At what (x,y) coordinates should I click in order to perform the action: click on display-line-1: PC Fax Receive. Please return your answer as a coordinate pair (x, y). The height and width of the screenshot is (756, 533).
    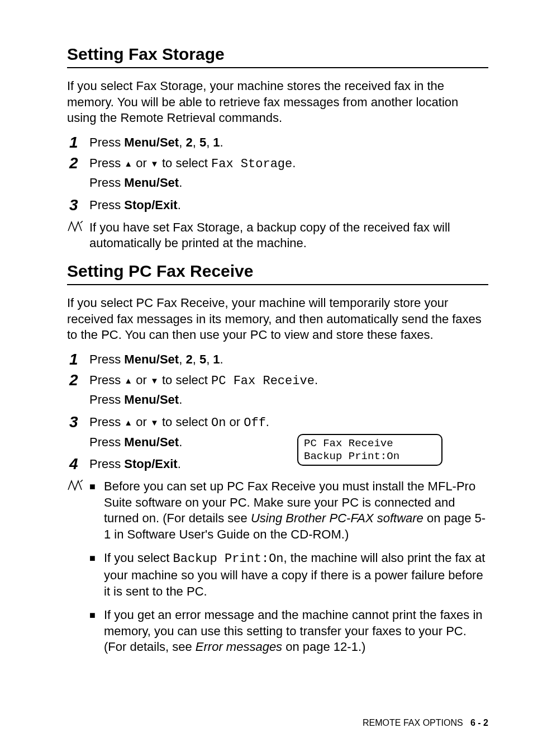
    Looking at the image, I should click on (349, 443).